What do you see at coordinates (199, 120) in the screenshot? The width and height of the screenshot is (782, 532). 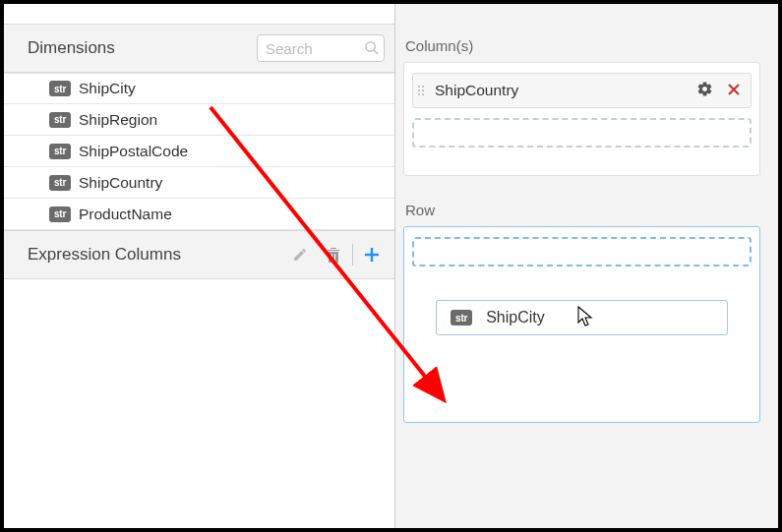 I see `dimension-item-shipregion: str ShipRegion` at bounding box center [199, 120].